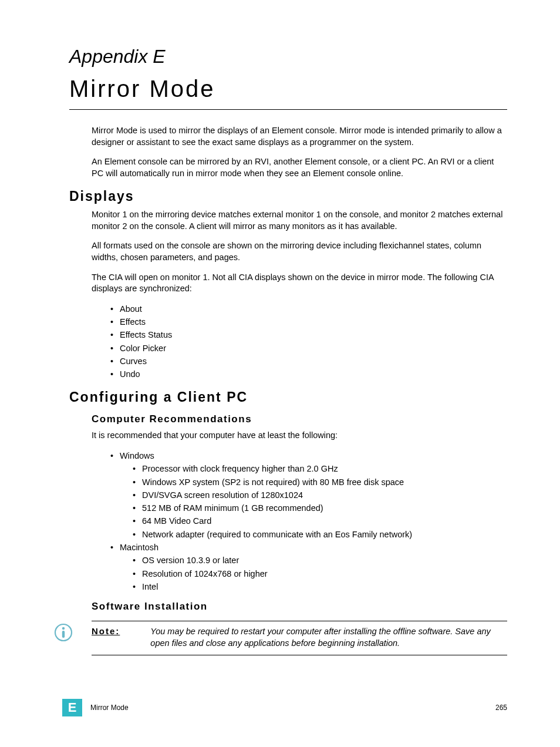  What do you see at coordinates (501, 708) in the screenshot?
I see `page-number: 265` at bounding box center [501, 708].